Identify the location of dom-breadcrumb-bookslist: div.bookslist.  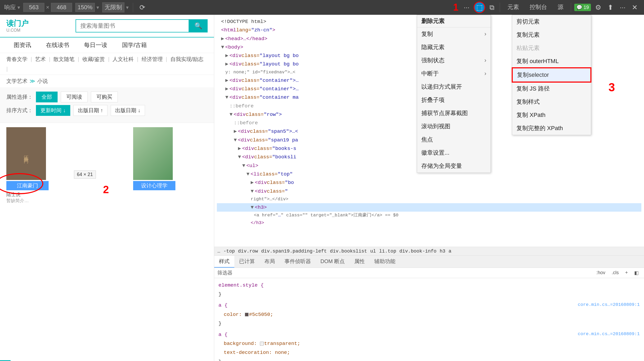
(348, 251).